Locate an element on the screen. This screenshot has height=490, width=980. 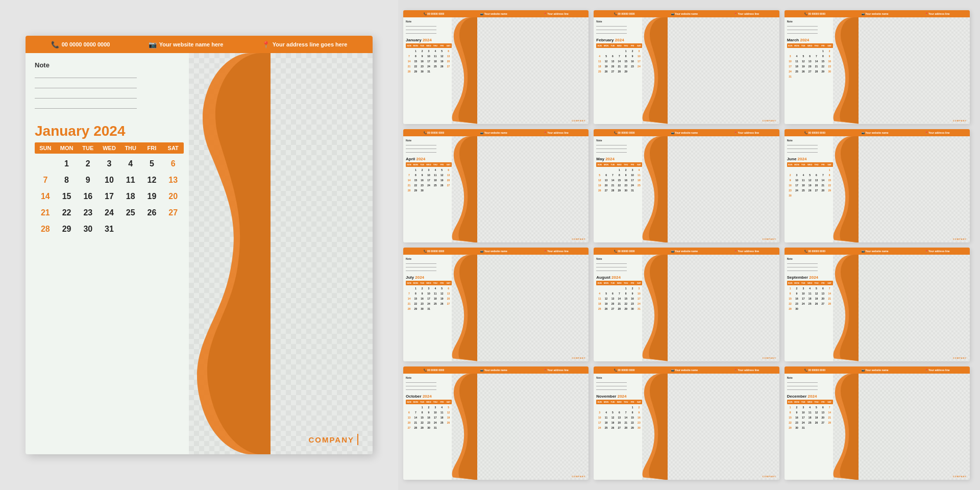
mini-body: NoteJanuary 2024SUNMONTUEWEDTHUFRISAT123… is located at coordinates (496, 70).